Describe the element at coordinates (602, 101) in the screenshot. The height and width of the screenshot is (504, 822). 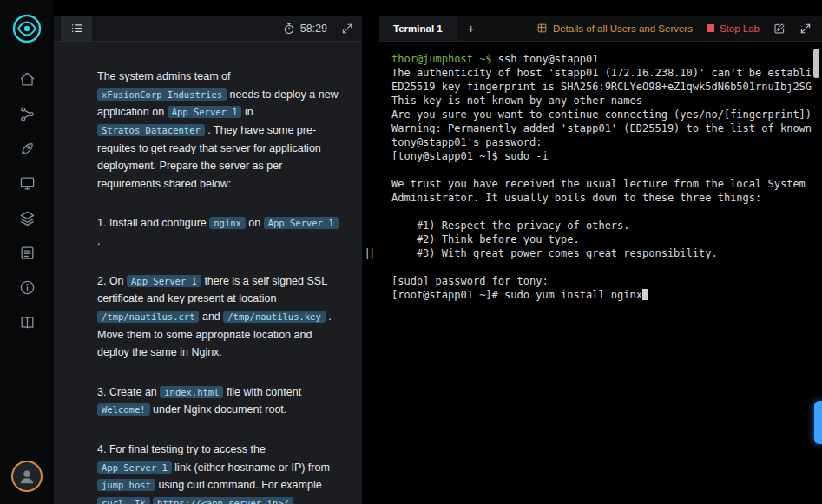
I see `terminal-line: This key is not known by any other names` at that location.